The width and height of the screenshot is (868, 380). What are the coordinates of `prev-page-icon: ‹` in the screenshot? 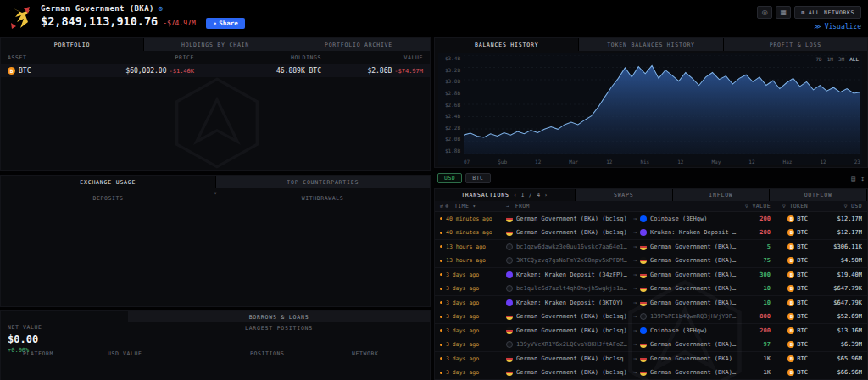 It's located at (515, 195).